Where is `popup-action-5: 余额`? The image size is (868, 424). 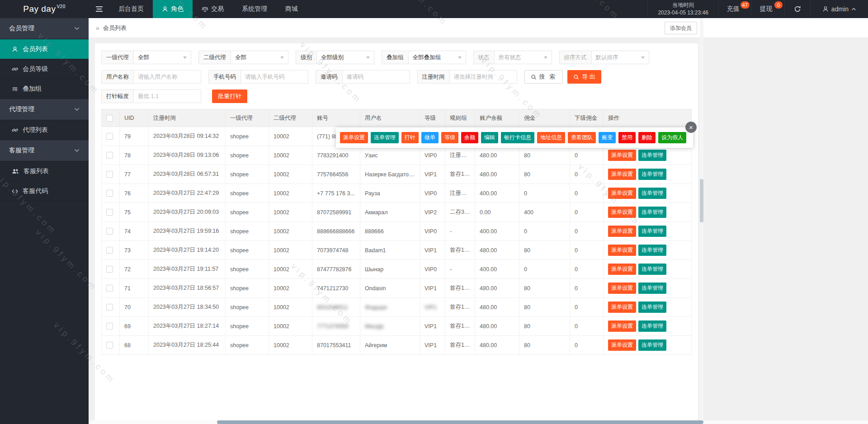
popup-action-5: 余额 is located at coordinates (470, 137).